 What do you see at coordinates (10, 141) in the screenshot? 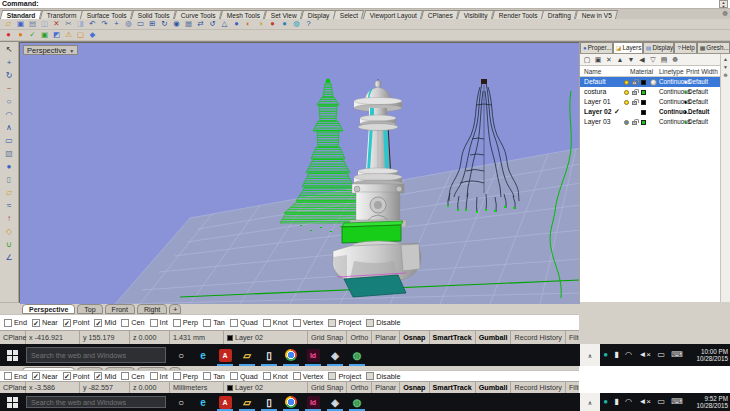
I see `rectangle-tool-icon: ▭` at bounding box center [10, 141].